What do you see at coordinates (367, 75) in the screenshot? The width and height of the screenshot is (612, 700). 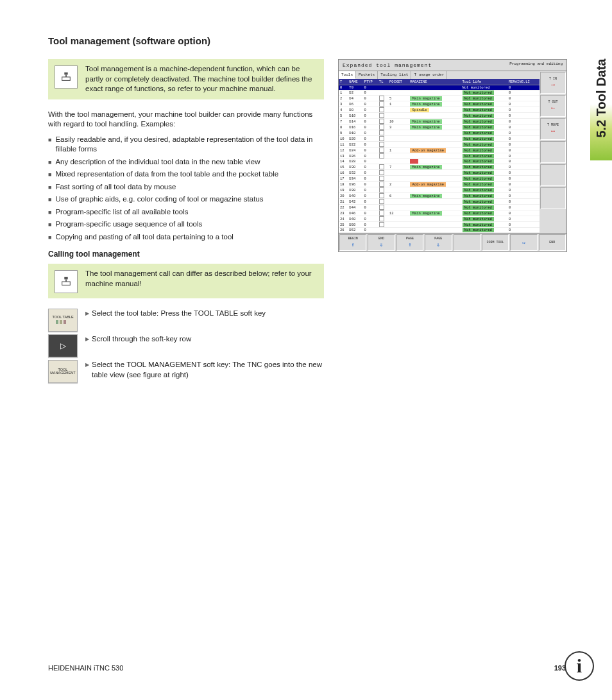 I see `ss-tab-1: Pockets` at bounding box center [367, 75].